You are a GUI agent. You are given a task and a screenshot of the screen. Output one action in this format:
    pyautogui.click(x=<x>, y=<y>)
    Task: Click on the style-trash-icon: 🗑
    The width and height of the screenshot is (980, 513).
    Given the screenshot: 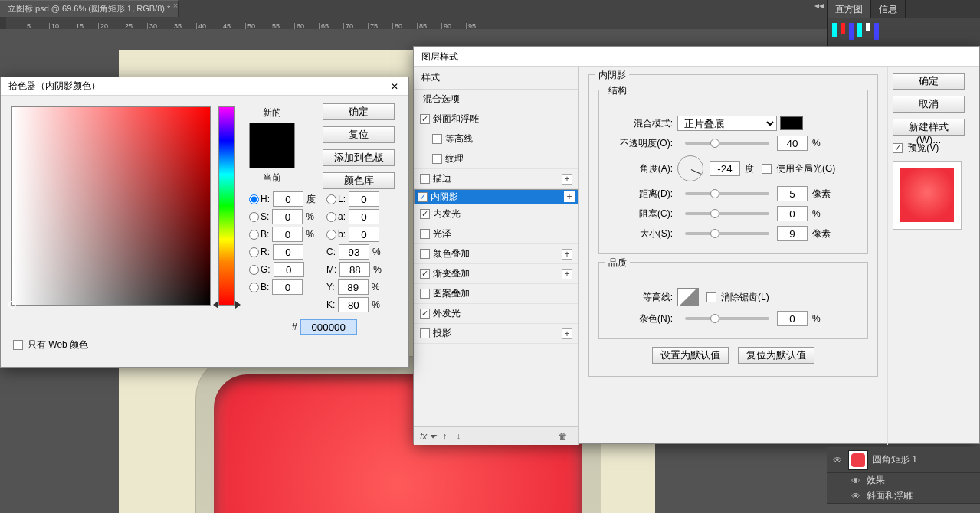 What is the action you would take?
    pyautogui.click(x=563, y=436)
    